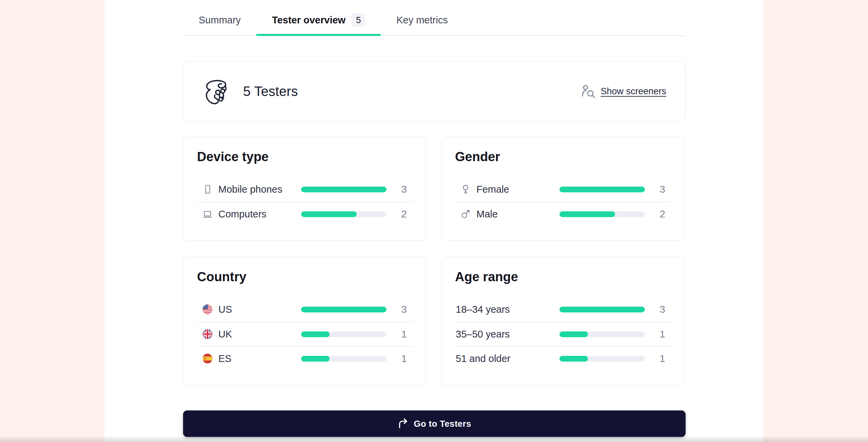 This screenshot has width=868, height=442. I want to click on country-rows: US 3 UK 1, so click(304, 334).